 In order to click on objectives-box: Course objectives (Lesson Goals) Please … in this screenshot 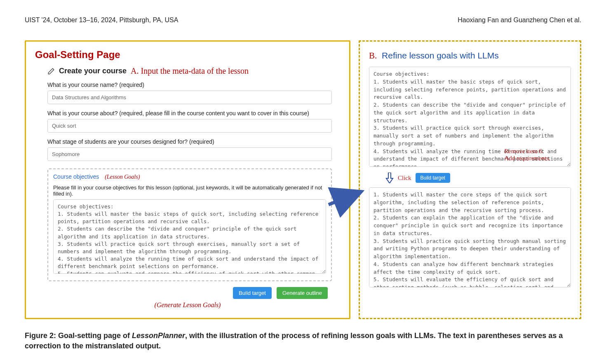, I will do `click(190, 225)`.